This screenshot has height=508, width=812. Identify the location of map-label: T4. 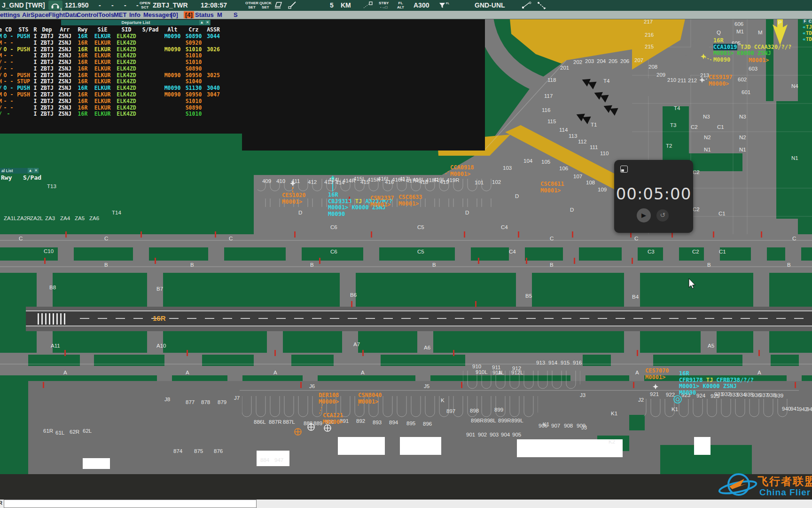
(677, 108).